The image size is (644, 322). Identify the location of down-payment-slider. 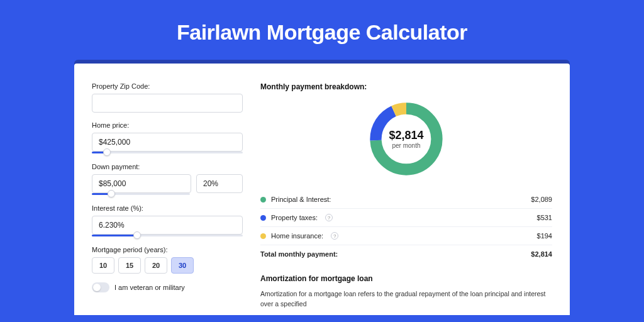
(141, 194).